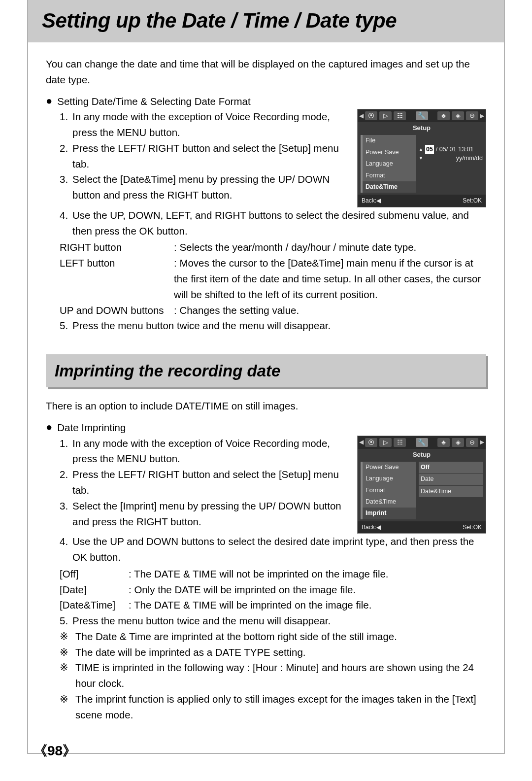 The image size is (532, 781). I want to click on step-text: Use the UP and DOWN buttons to select th…, so click(279, 549).